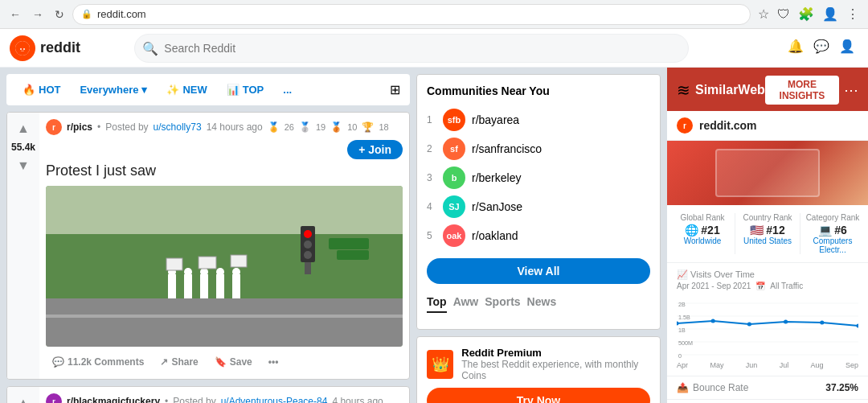  Describe the element at coordinates (802, 90) in the screenshot. I see `more-insights-button: MORE INSIGHTS` at that location.